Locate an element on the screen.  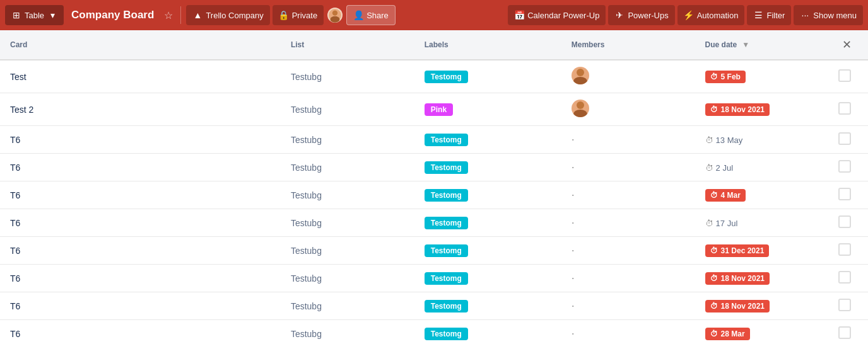
table-row: T6TestubgTestomg·⏱ 4 Mar is located at coordinates (434, 195).